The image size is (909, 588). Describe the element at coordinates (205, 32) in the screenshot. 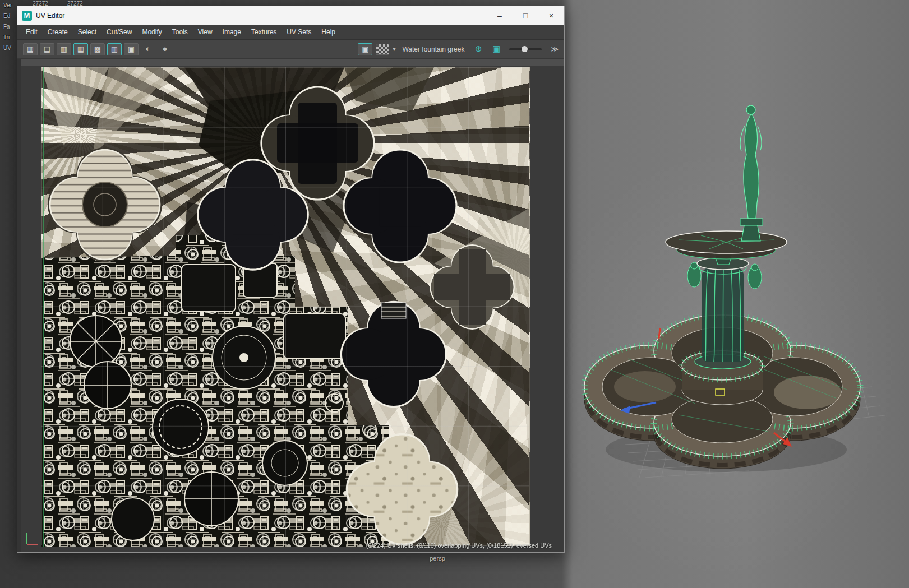

I see `menu-view: View` at that location.